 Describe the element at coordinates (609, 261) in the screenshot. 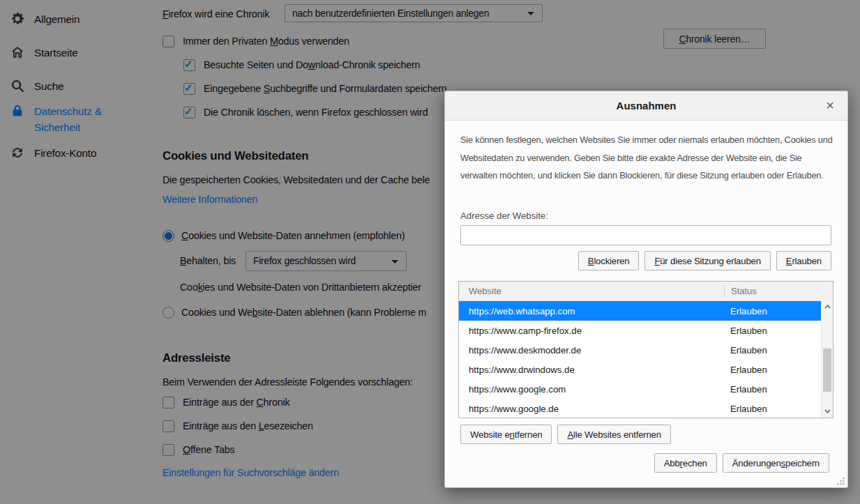

I see `block-button: Blockieren` at that location.